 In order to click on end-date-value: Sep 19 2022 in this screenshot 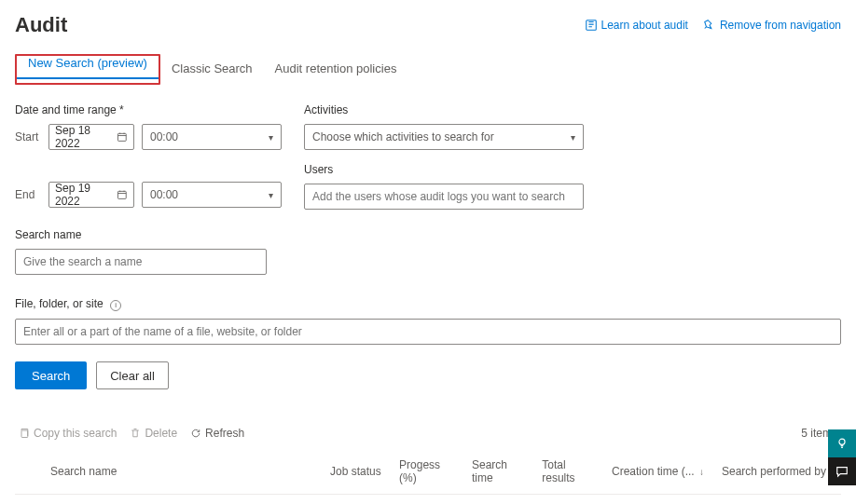, I will do `click(86, 195)`.